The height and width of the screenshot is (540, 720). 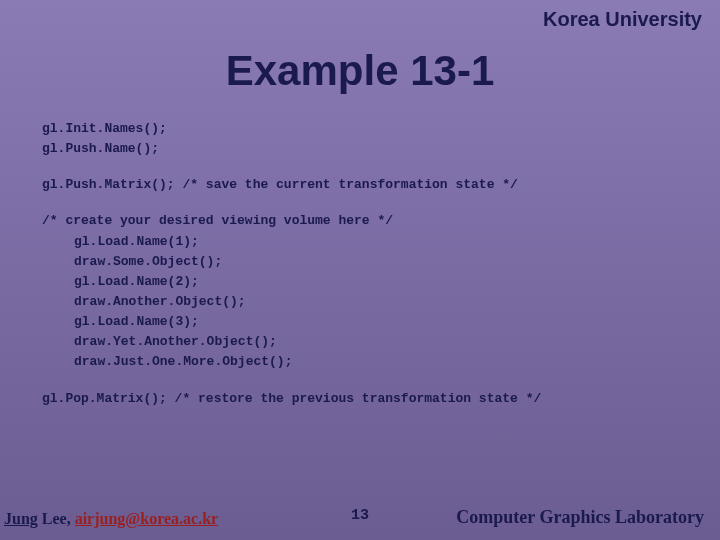 I want to click on author-name: Jung, so click(x=21, y=518).